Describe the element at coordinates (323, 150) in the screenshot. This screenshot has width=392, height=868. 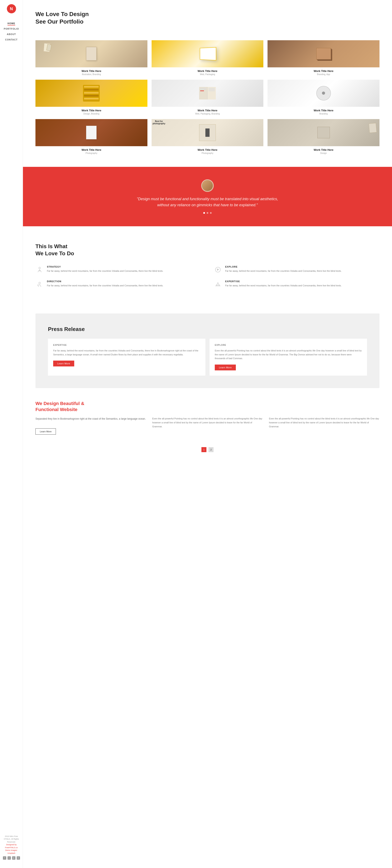
I see `portfolio-item-title-9: Work Title Here` at that location.